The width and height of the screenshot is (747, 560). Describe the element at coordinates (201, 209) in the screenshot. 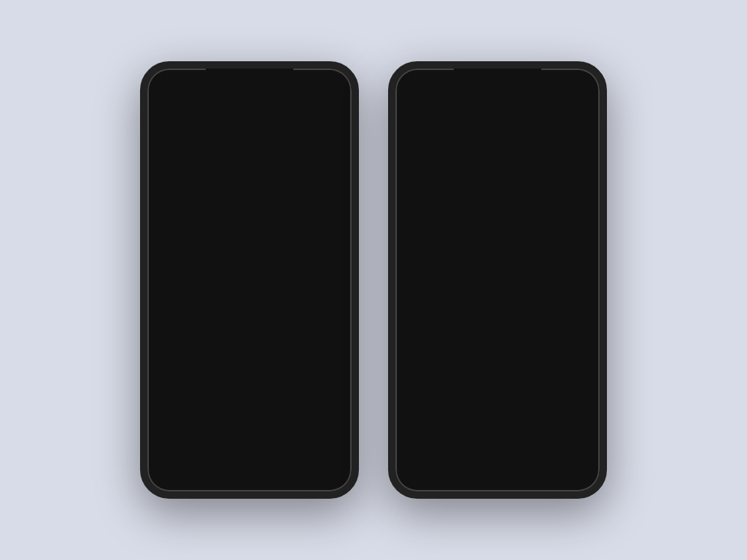

I see `origin-field-left: ✈ Italy - Rome` at that location.